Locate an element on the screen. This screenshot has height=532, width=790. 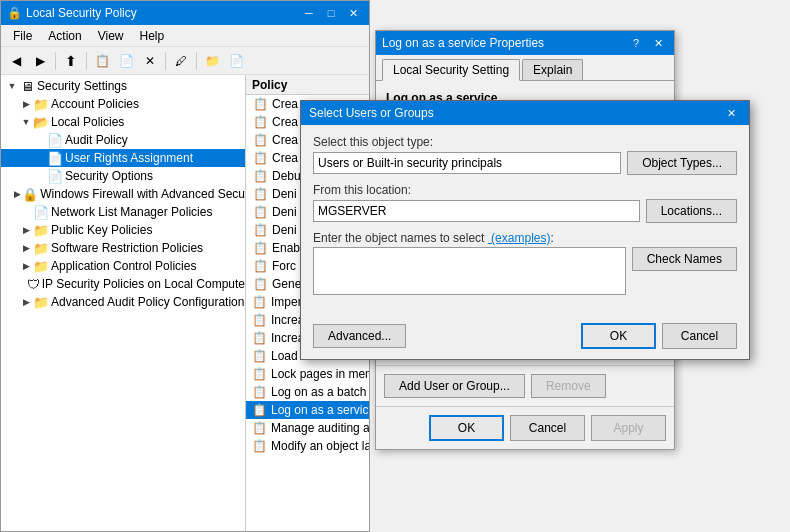
main-window-title: Local Security Policy is located at coordinates (82, 13).